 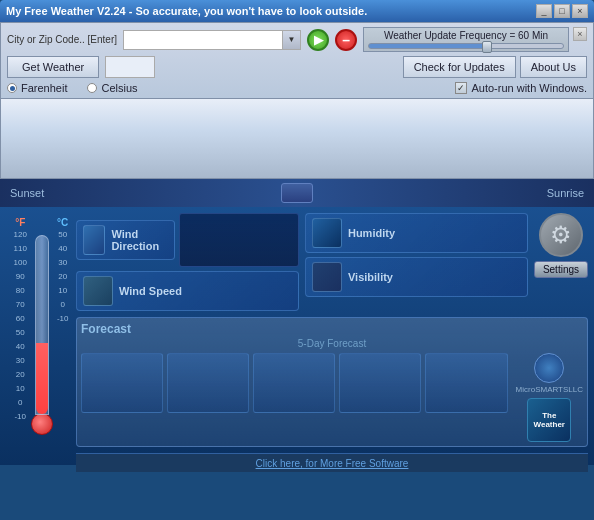 What do you see at coordinates (297, 88) in the screenshot?
I see `options-row: Farenheit Celsius ✓ Auto-run with Window…` at bounding box center [297, 88].